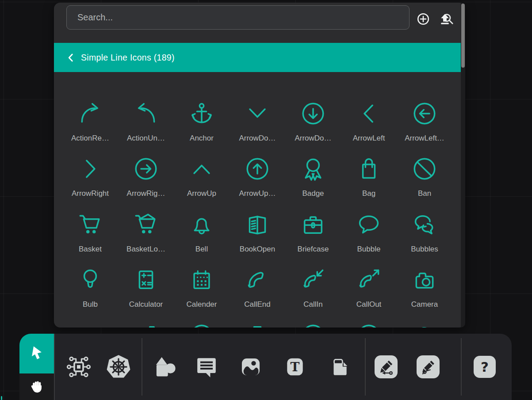 This screenshot has height=400, width=532. What do you see at coordinates (257, 240) in the screenshot?
I see `grid-icon-book-open: BookOpen` at bounding box center [257, 240].